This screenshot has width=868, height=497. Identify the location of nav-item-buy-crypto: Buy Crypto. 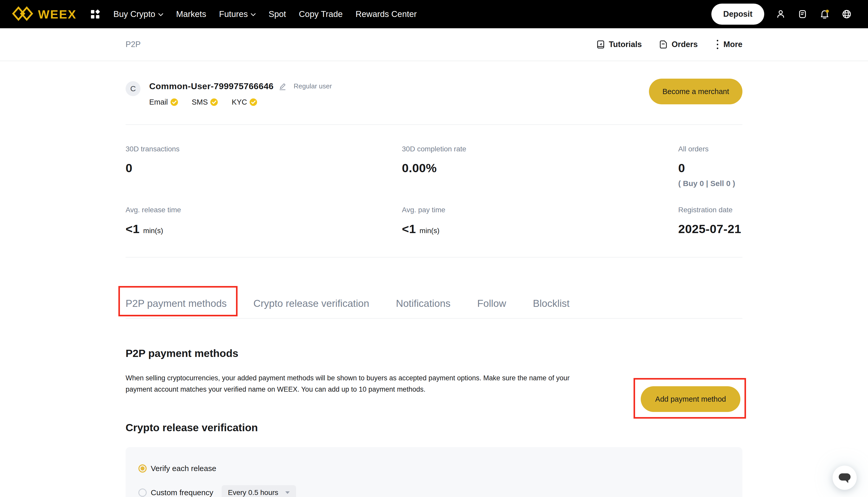
(138, 14).